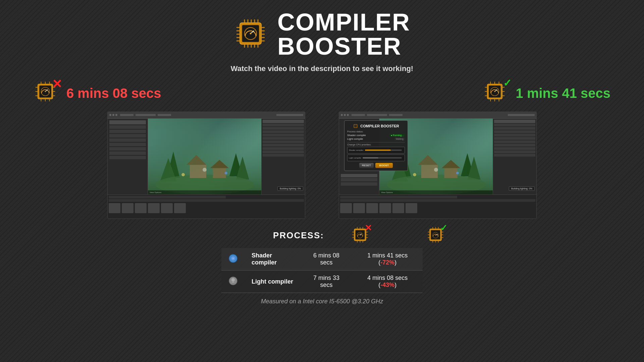 The width and height of the screenshot is (644, 362). I want to click on ss-left-panel-after: COMPILER BOOSTER Process status: Shader …, so click(359, 157).